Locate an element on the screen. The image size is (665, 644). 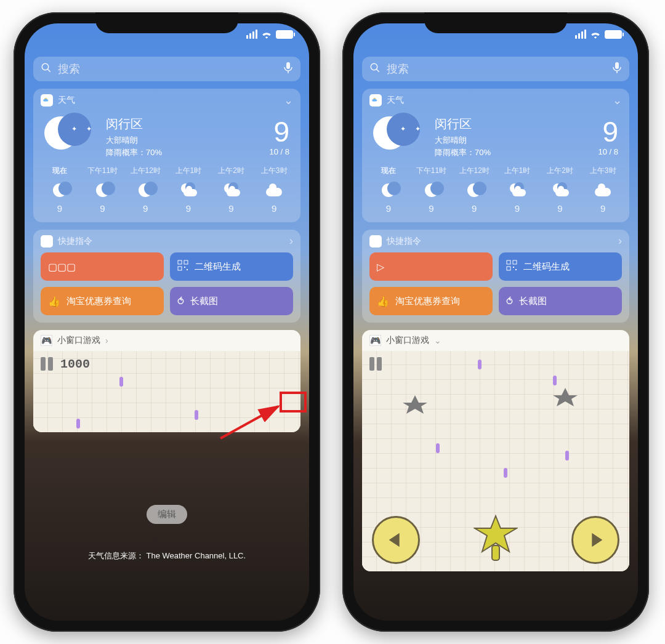
shortcuts-header: 快捷指令 › is located at coordinates (496, 241).